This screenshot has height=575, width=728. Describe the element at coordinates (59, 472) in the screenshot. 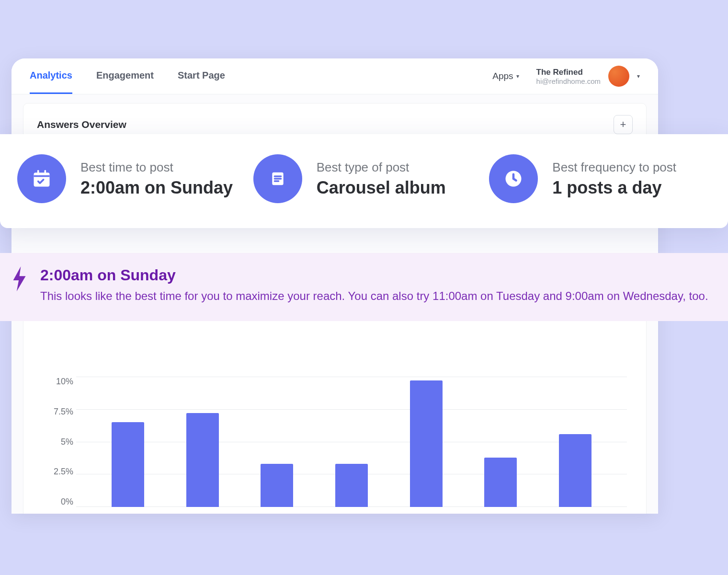

I see `y-tick: 2.5%` at that location.